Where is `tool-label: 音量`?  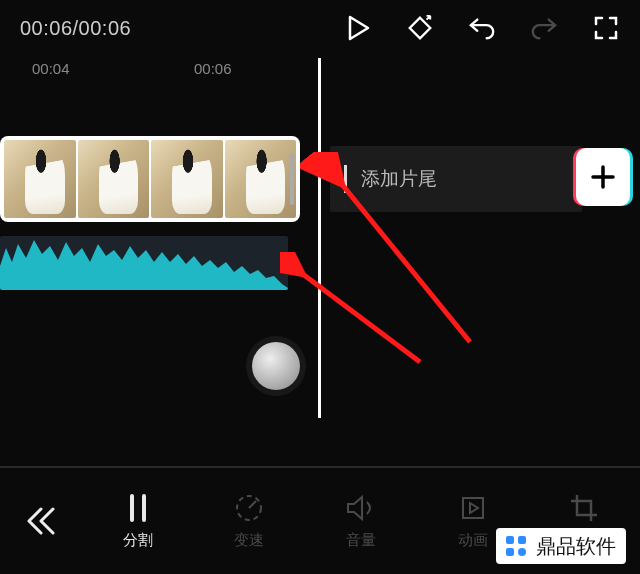
tool-label: 音量 is located at coordinates (361, 540).